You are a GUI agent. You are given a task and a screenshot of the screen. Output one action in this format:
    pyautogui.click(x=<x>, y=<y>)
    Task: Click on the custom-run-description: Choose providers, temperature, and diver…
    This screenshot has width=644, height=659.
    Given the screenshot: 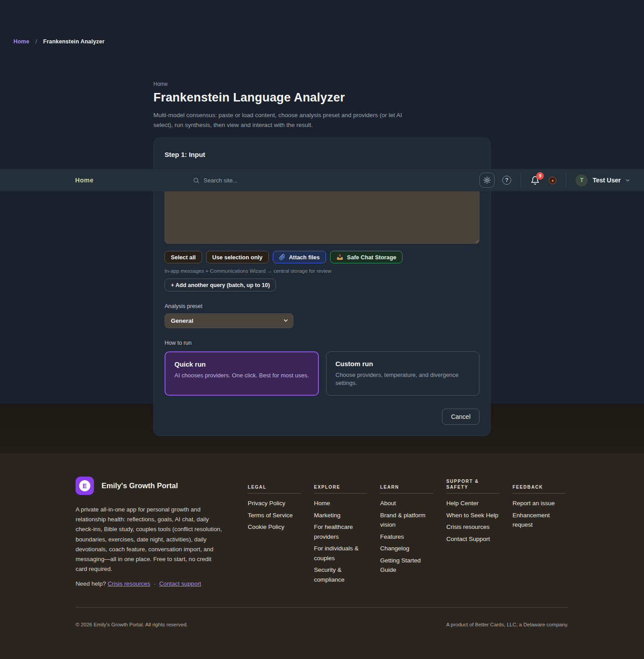 What is the action you would take?
    pyautogui.click(x=402, y=379)
    